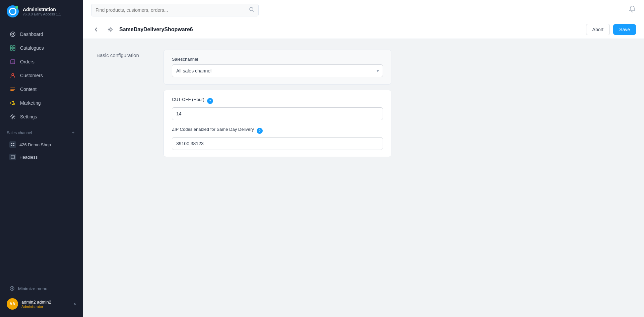  What do you see at coordinates (175, 10) in the screenshot?
I see `search-bar` at bounding box center [175, 10].